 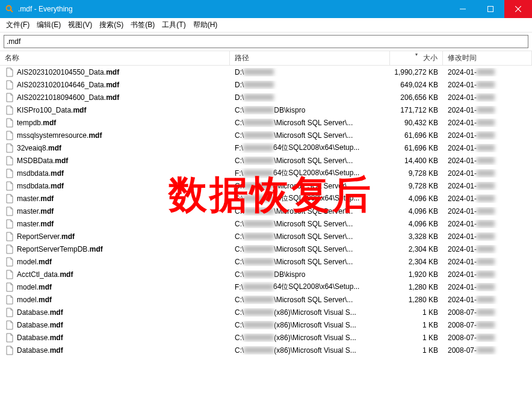 I want to click on maximize-button, so click(x=490, y=9).